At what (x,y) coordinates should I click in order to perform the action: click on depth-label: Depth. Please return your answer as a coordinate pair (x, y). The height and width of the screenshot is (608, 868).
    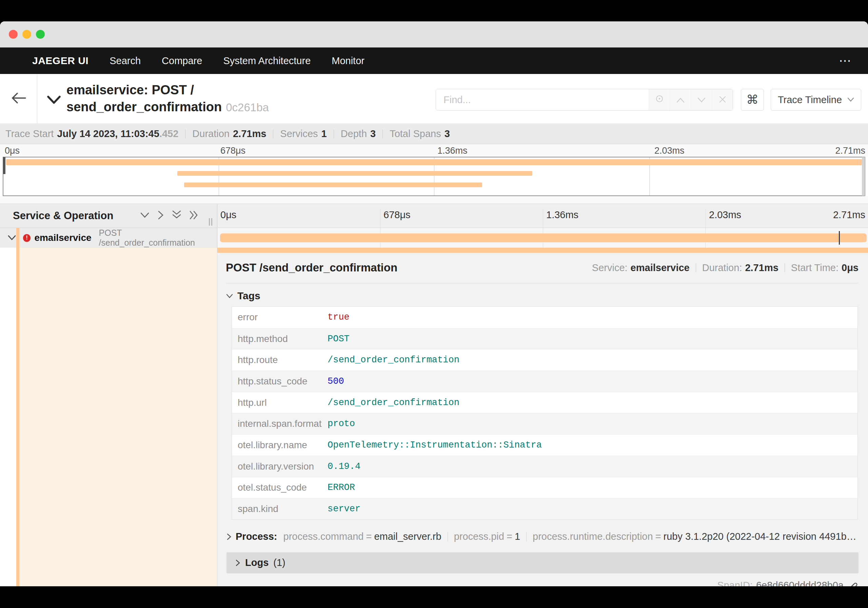
    Looking at the image, I should click on (354, 134).